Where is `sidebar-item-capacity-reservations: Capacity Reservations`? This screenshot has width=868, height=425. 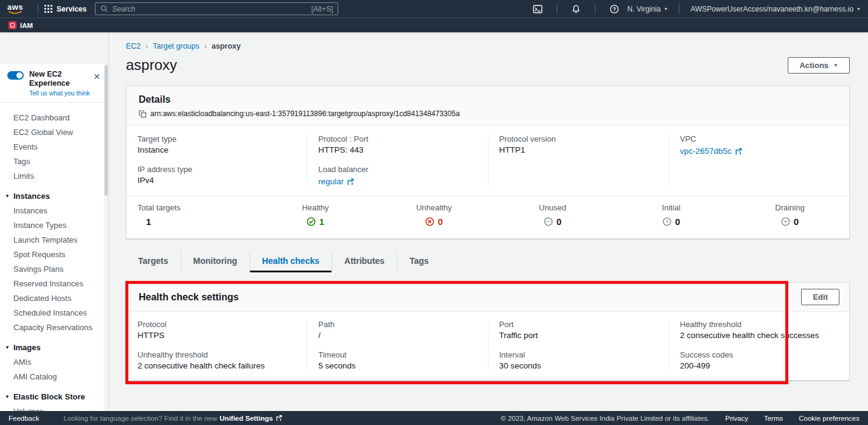
sidebar-item-capacity-reservations: Capacity Reservations is located at coordinates (54, 327).